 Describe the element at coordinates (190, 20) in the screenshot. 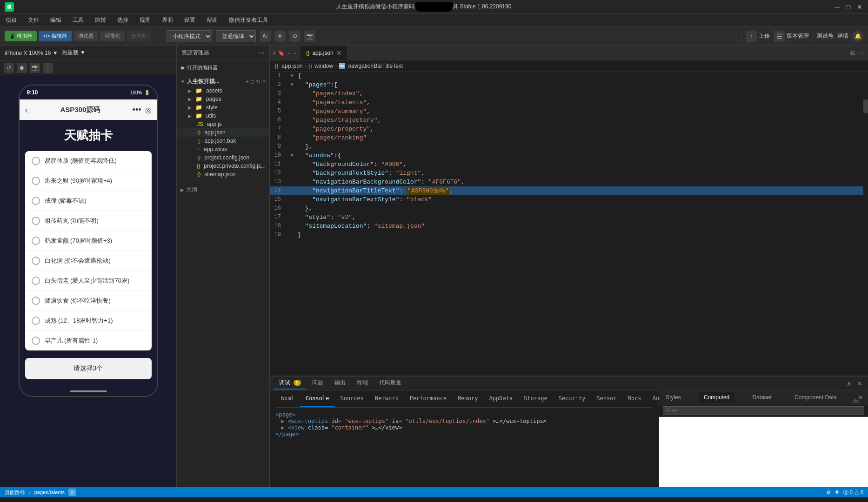

I see `menu-settings: 设置` at that location.